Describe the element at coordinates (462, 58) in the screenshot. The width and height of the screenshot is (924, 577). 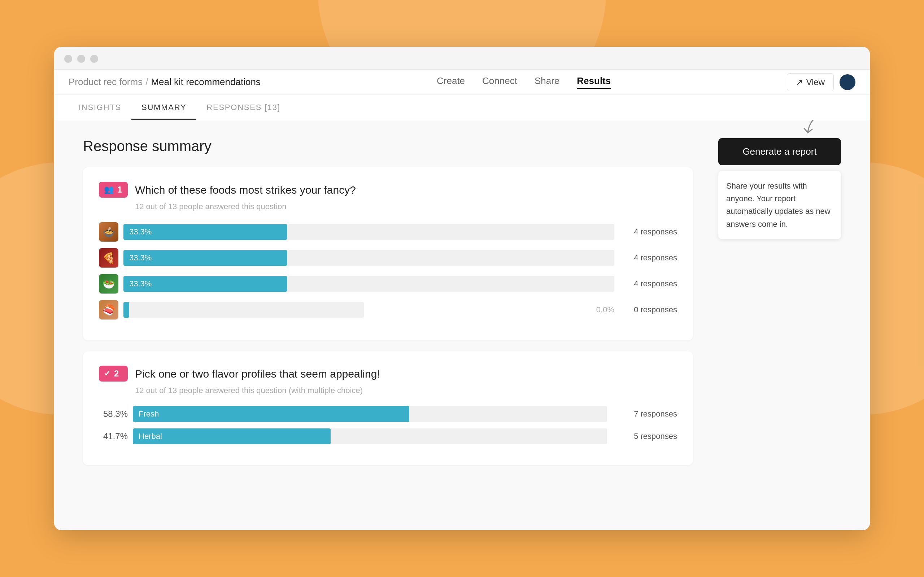
I see `browser-chrome` at that location.